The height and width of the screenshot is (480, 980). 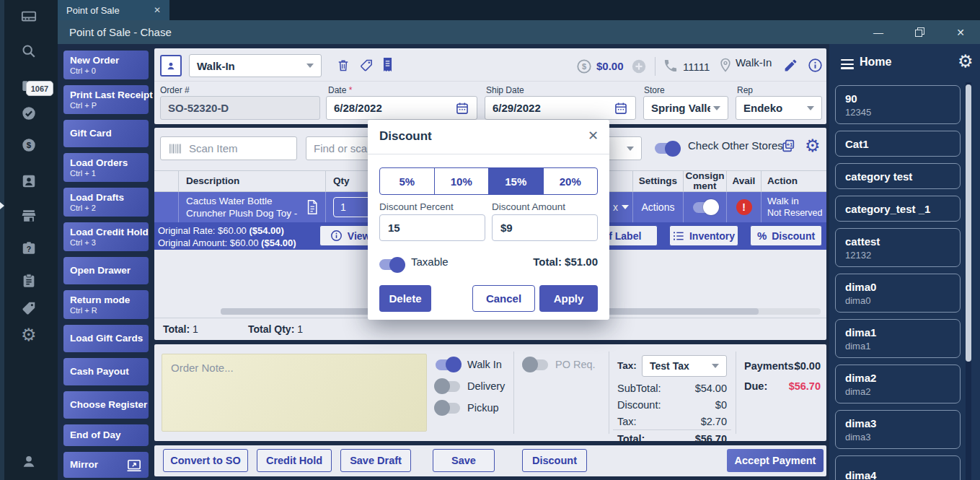 What do you see at coordinates (106, 435) in the screenshot?
I see `end-of-day-button: End of Day` at bounding box center [106, 435].